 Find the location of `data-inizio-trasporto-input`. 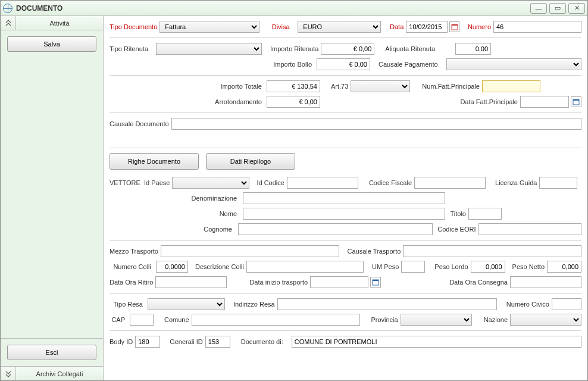

data-inizio-trasporto-input is located at coordinates (339, 282).